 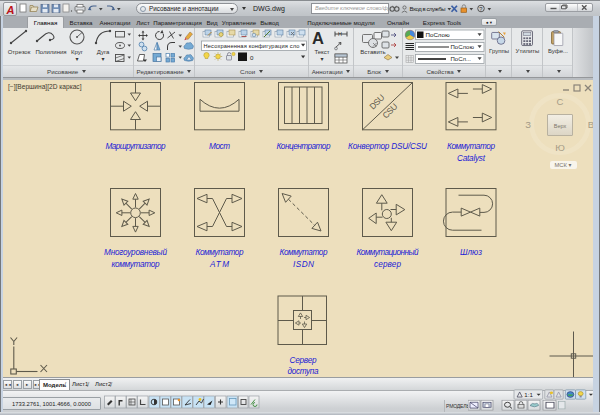 I want to click on svg-text: коммутатор, so click(x=136, y=264).